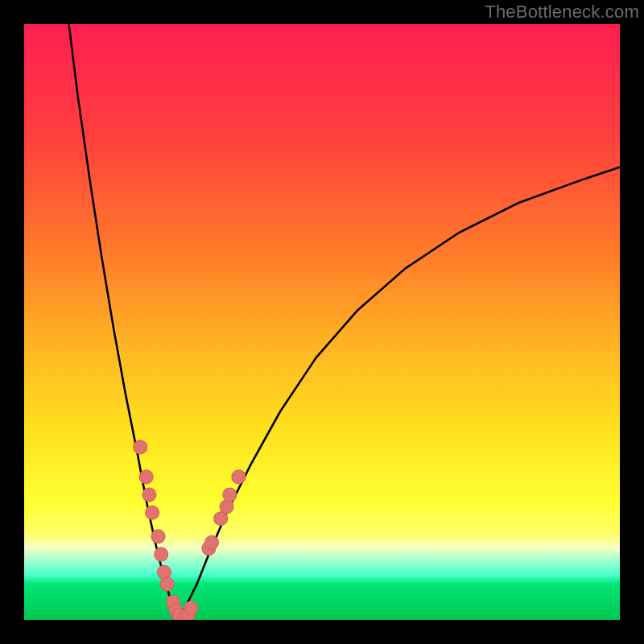 Image resolution: width=644 pixels, height=644 pixels. I want to click on marker-group, so click(190, 530).